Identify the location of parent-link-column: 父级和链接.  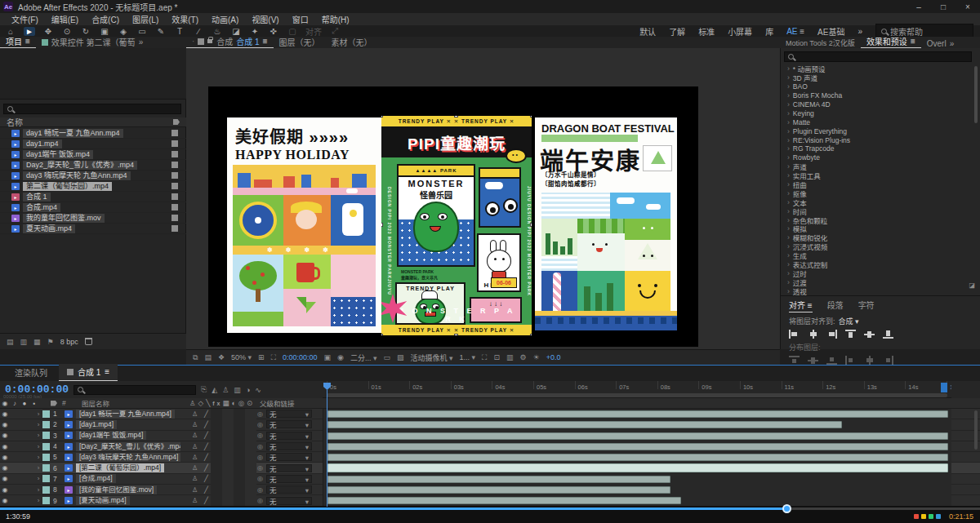
(278, 403).